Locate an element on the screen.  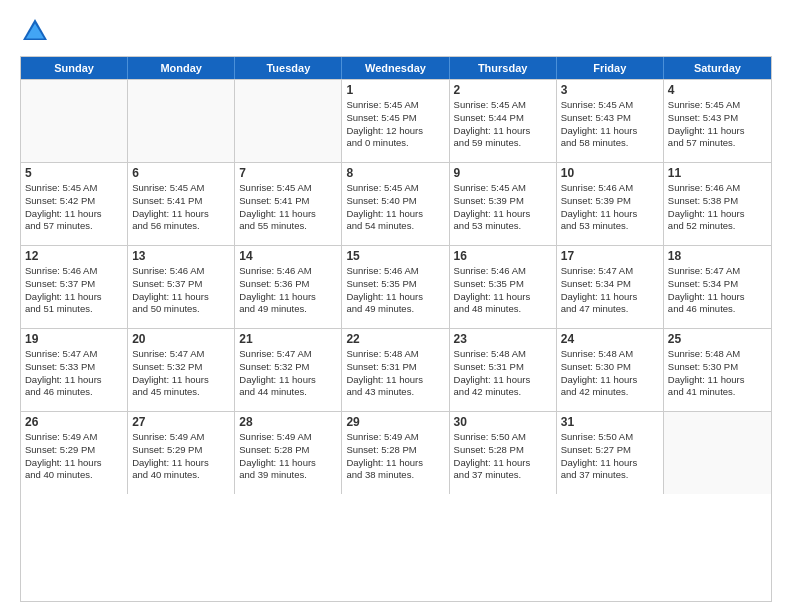
day-cell-28: 28Sunrise: 5:49 AM Sunset: 5:28 PM Dayli… is located at coordinates (288, 453).